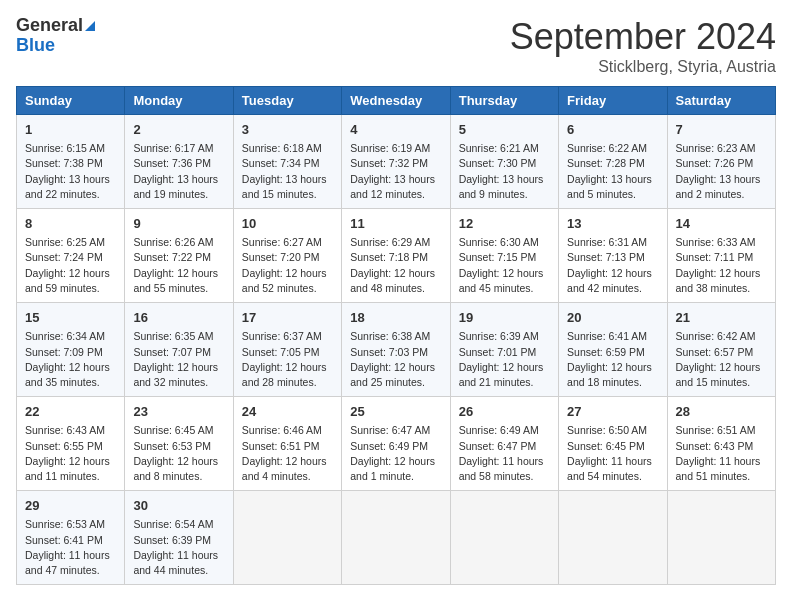 The width and height of the screenshot is (792, 612). Describe the element at coordinates (288, 360) in the screenshot. I see `day-info: Sunrise: 6:37 AMSunset: 7:05 PMDaylight:…` at that location.